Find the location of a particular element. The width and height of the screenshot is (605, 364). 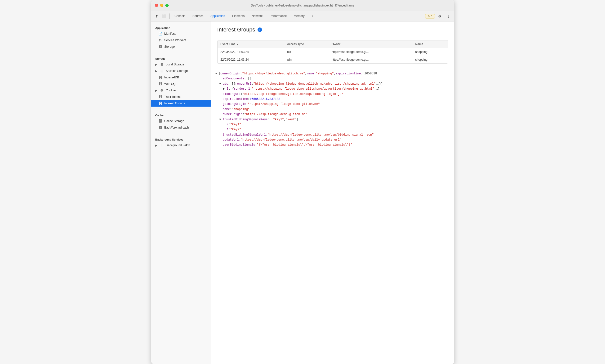

collapse-arrow-9: ▼ is located at coordinates (221, 120).